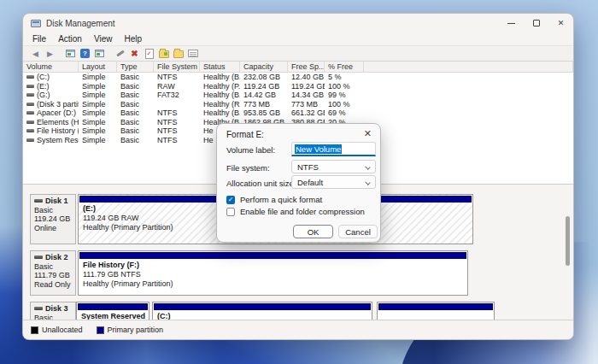  I want to click on cell-volume: (Disk 3 partition 3), so click(51, 104).